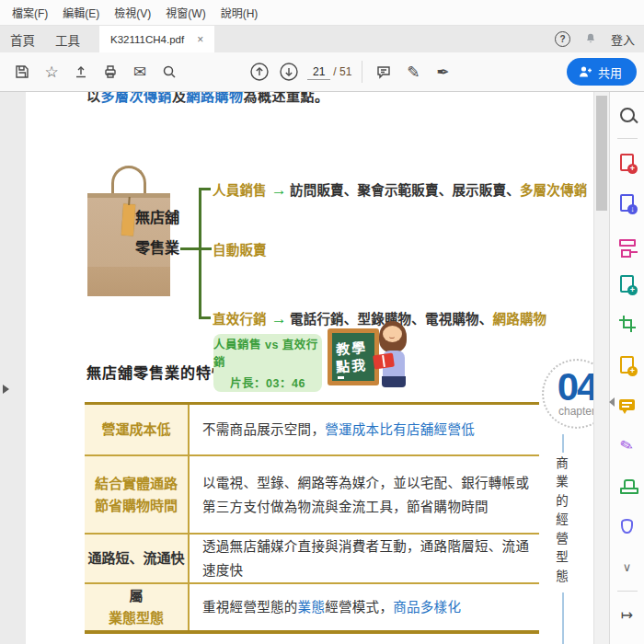  I want to click on row-content: 重視經營型態的業態經營模式，商品多樣化, so click(364, 607).